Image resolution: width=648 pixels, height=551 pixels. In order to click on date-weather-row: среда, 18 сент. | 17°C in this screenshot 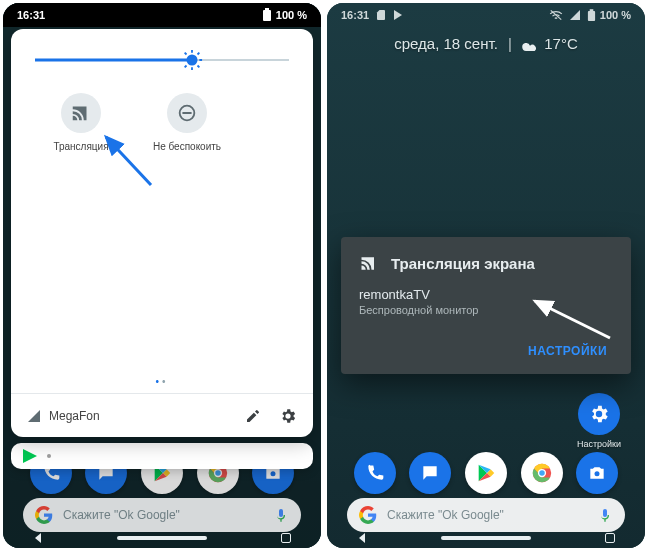, I will do `click(486, 44)`.